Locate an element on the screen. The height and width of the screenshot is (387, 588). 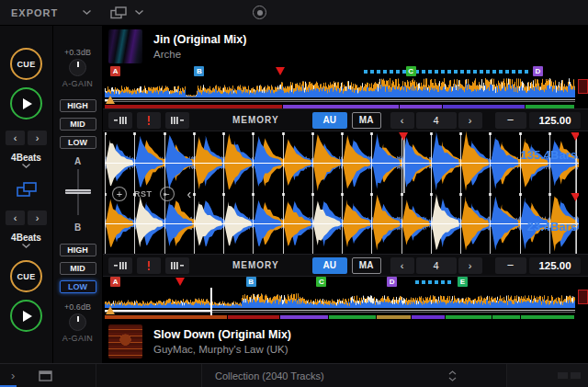
collection-label: Collection (2040 Tracks) is located at coordinates (270, 376).